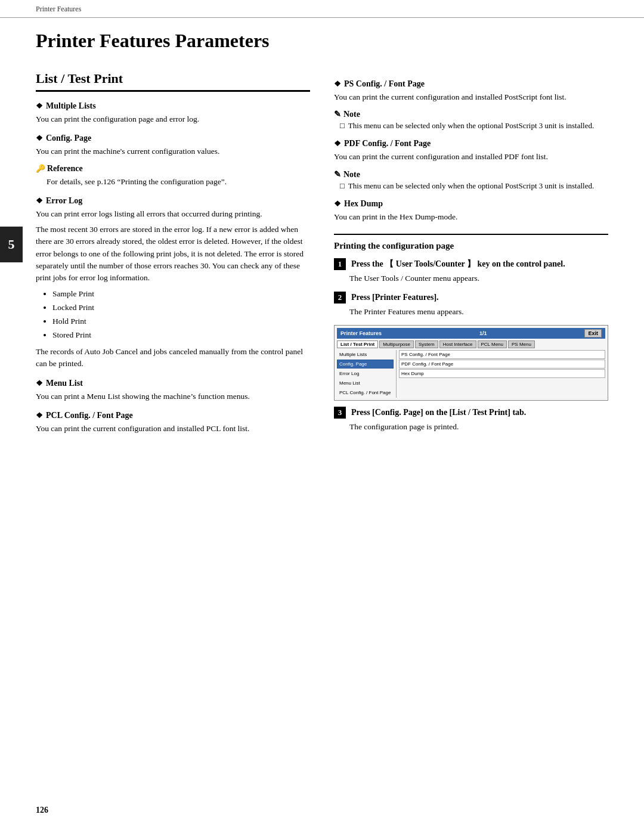 This screenshot has width=644, height=833. What do you see at coordinates (471, 264) in the screenshot?
I see `step-1-heading: 1 Press the 【 User Tools/Counter 】 key o…` at bounding box center [471, 264].